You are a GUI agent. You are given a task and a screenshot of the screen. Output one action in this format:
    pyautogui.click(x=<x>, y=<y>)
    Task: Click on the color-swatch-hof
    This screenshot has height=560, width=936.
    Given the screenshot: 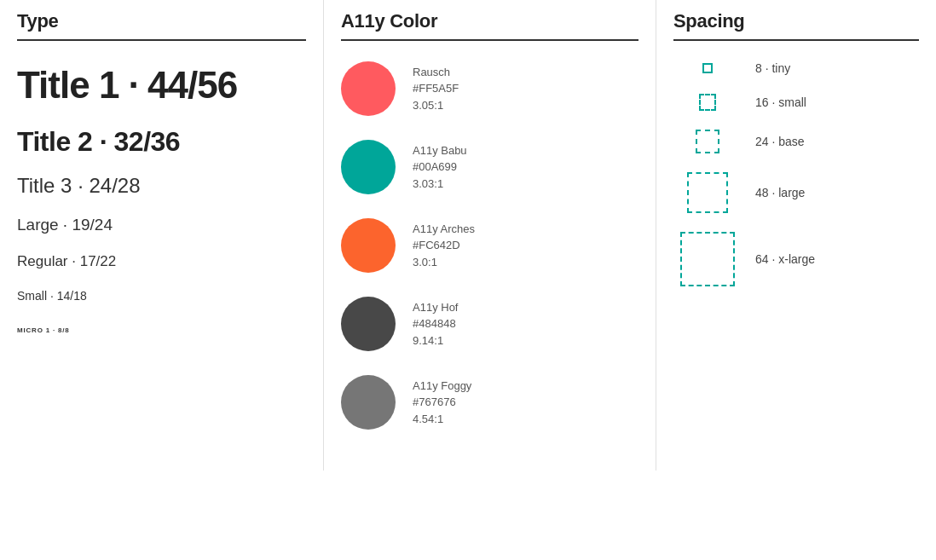 What is the action you would take?
    pyautogui.click(x=368, y=324)
    